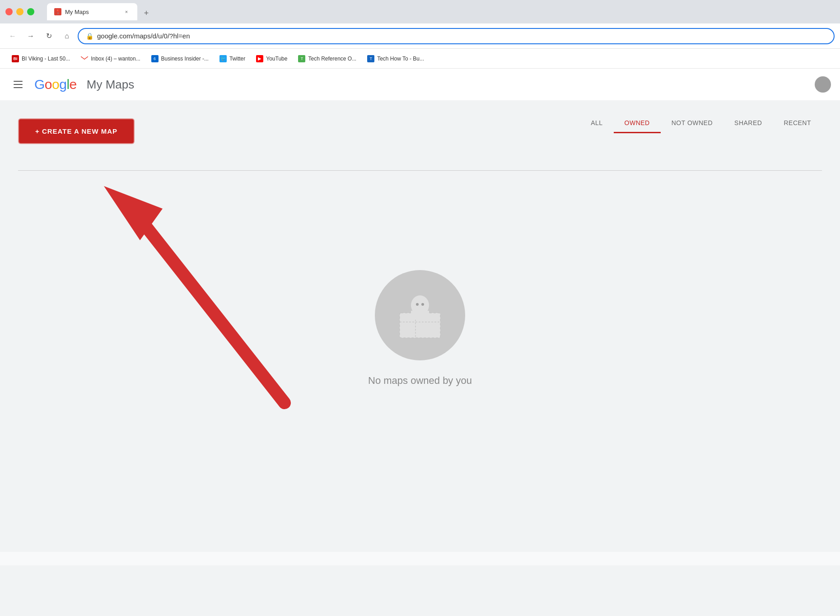 The image size is (840, 616). I want to click on logo-e: e, so click(73, 84).